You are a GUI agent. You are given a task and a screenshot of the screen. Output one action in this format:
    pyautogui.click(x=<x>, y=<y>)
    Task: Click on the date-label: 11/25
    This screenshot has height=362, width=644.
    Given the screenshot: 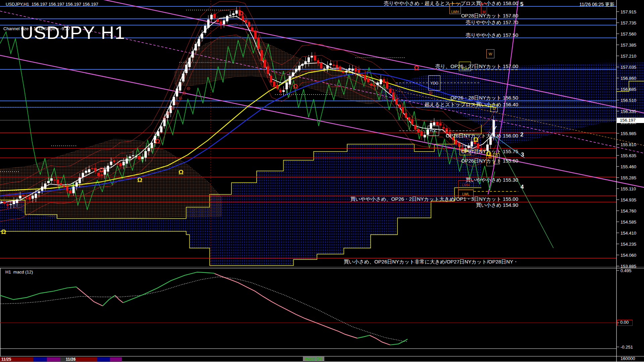 What is the action you would take?
    pyautogui.click(x=6, y=359)
    